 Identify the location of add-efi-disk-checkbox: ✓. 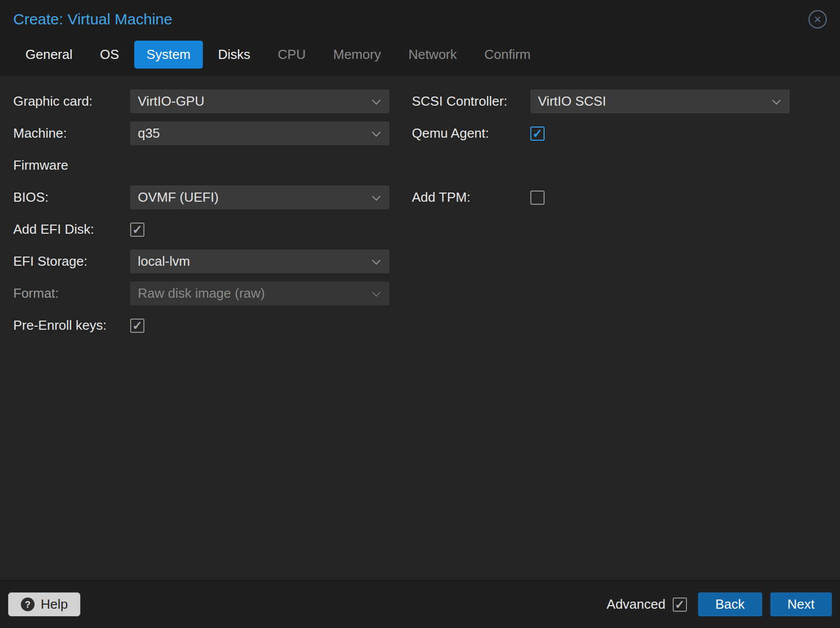
(137, 230).